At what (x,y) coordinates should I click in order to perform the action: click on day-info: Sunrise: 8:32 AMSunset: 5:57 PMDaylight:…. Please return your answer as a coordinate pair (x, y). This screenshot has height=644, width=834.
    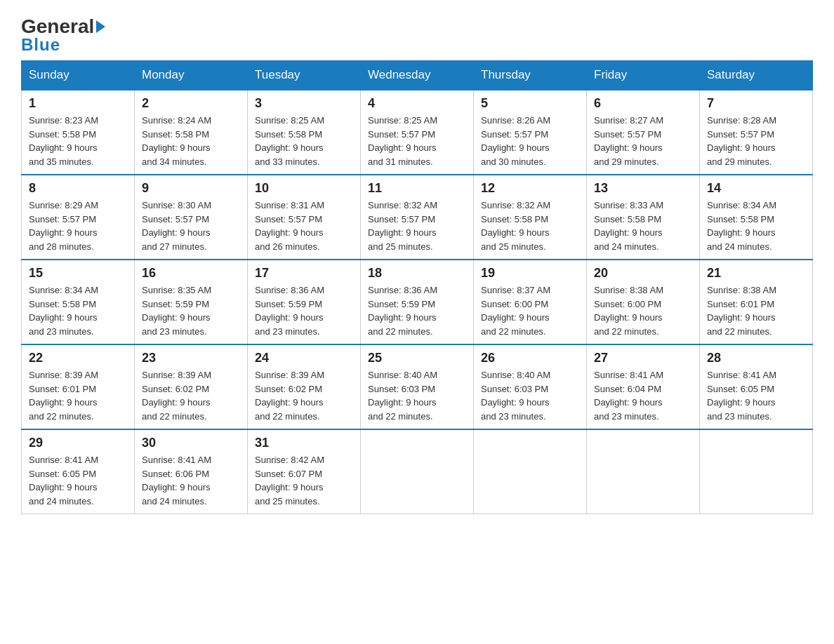
    Looking at the image, I should click on (417, 226).